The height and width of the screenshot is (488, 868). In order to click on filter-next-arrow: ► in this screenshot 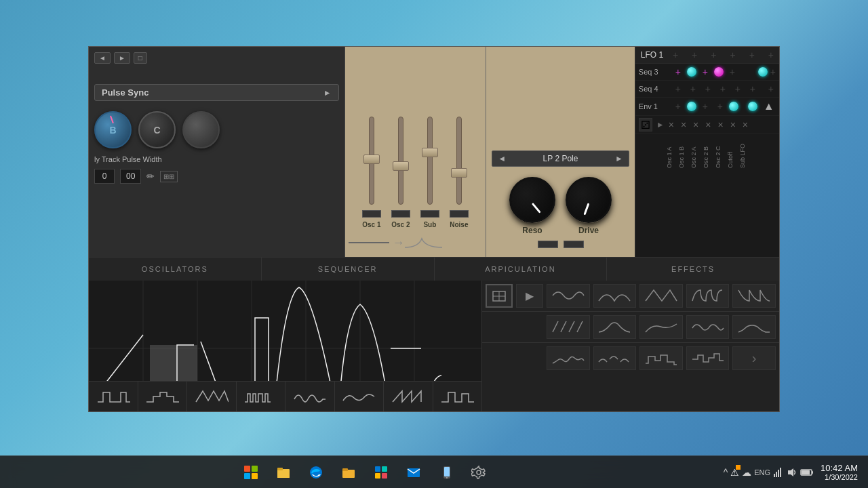, I will do `click(619, 159)`.